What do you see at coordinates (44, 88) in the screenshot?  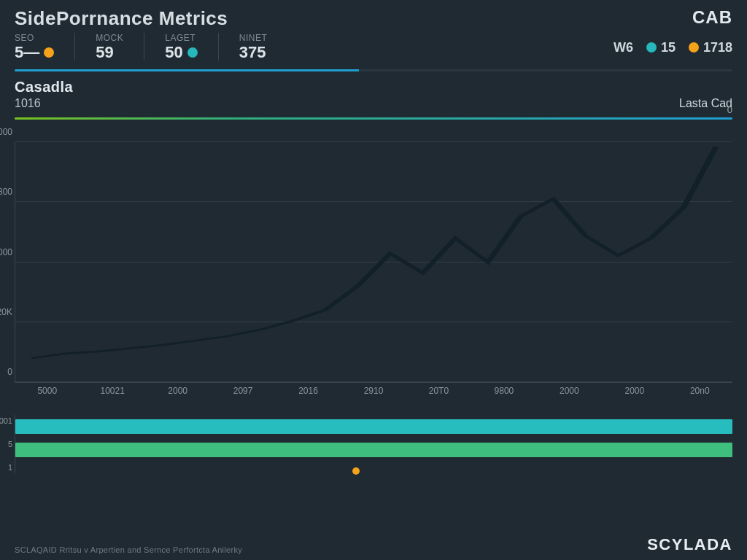 I see `section-name: Casadla` at bounding box center [44, 88].